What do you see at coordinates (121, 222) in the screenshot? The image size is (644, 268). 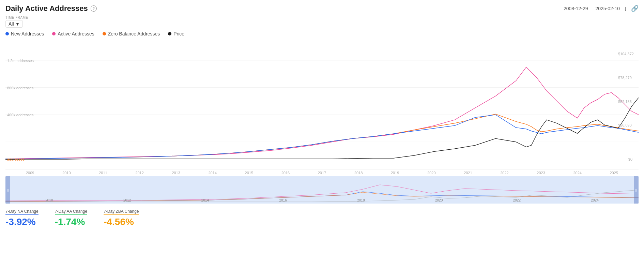 I see `stat-zba-value: -4.56%` at bounding box center [121, 222].